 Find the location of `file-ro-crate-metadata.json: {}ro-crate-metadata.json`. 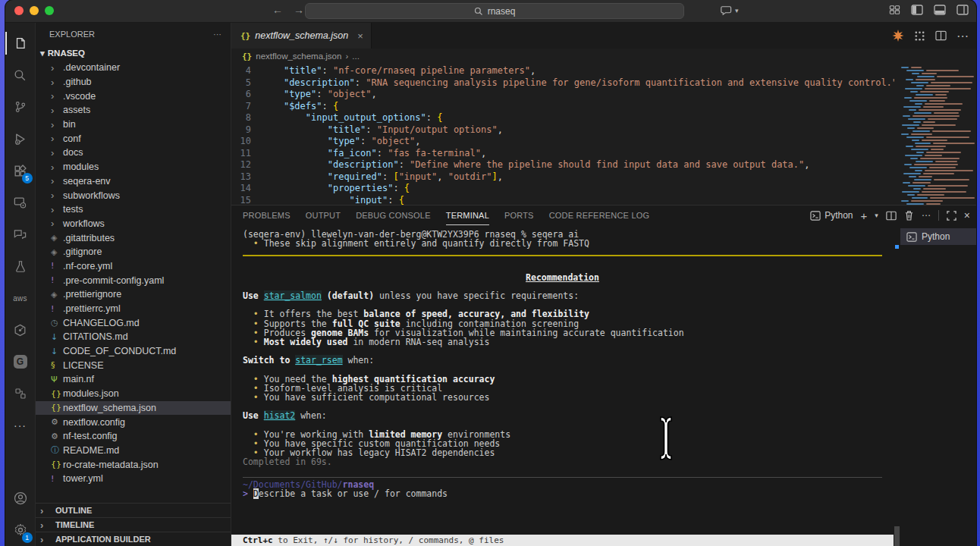

file-ro-crate-metadata.json: {}ro-crate-metadata.json is located at coordinates (133, 464).